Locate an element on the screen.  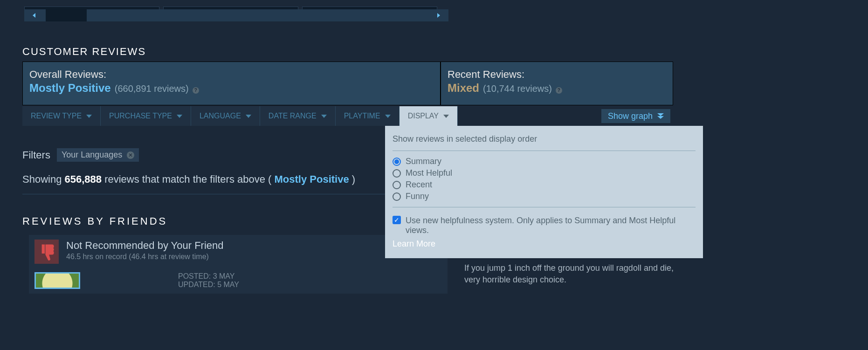
show-graph-label: Show graph is located at coordinates (630, 117).